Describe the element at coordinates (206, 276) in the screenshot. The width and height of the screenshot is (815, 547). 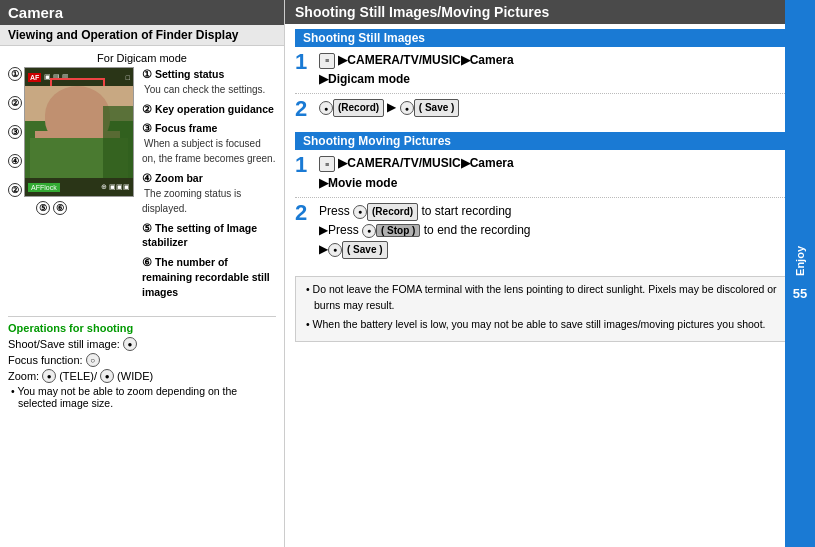
I see `ann-label-6: The number of remaining recordable still…` at that location.